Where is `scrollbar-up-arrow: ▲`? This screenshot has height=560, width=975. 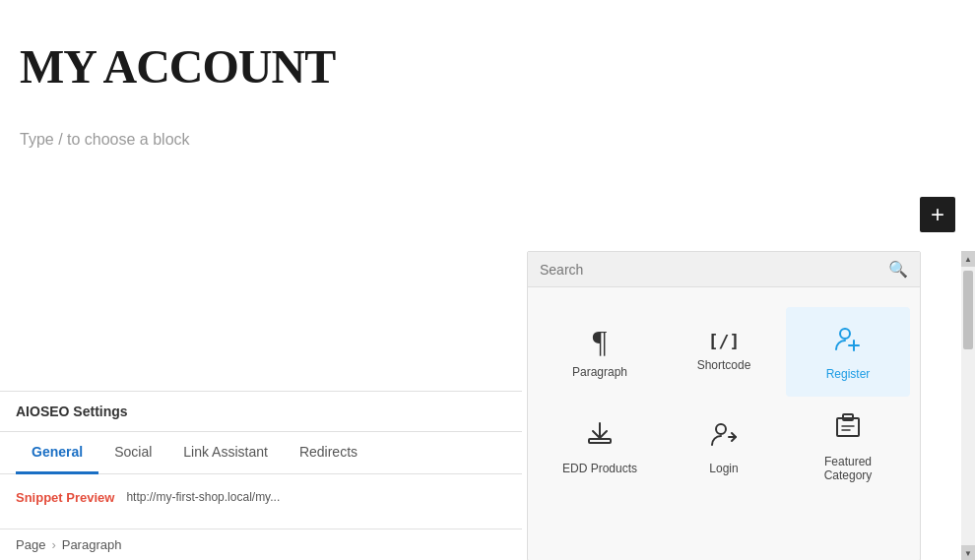 scrollbar-up-arrow: ▲ is located at coordinates (968, 259).